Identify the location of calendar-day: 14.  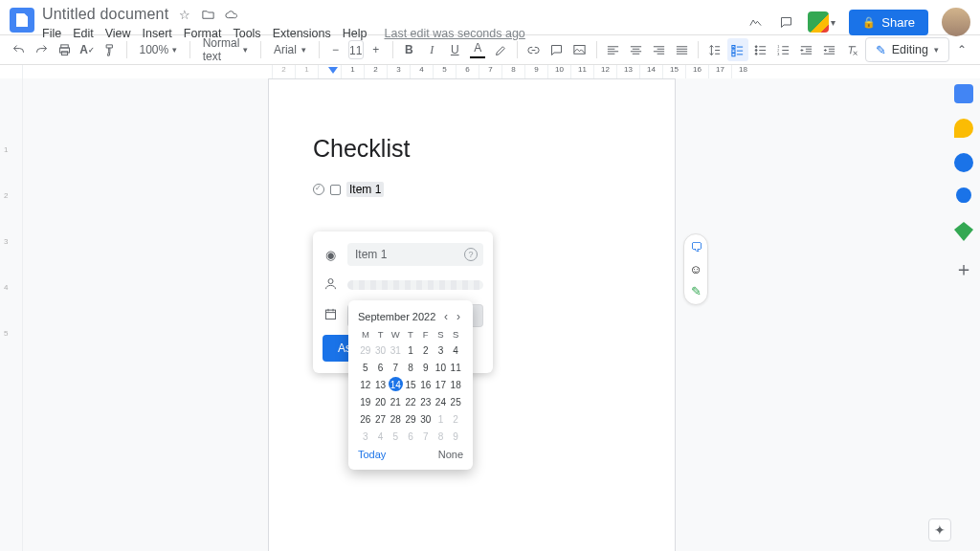
(396, 385).